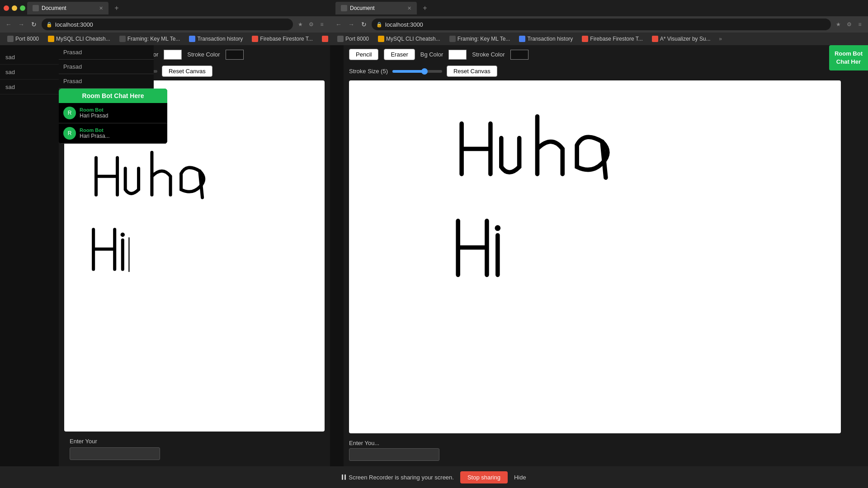 The height and width of the screenshot is (488, 868). Describe the element at coordinates (409, 39) in the screenshot. I see `bm-mysql-right: MySQL CLI Cheatsh...` at that location.